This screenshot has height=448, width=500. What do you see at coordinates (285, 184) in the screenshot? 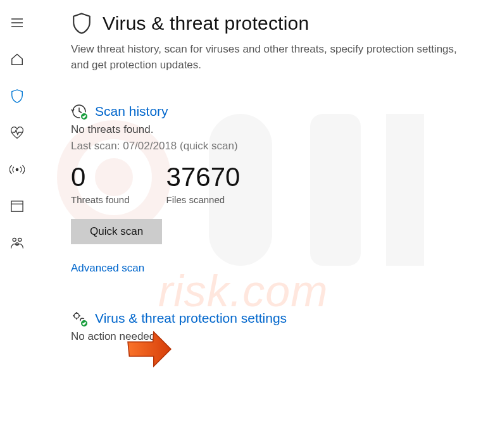
I see `scan-stats: 0 Threats found 37670 Files scanned` at bounding box center [285, 184].